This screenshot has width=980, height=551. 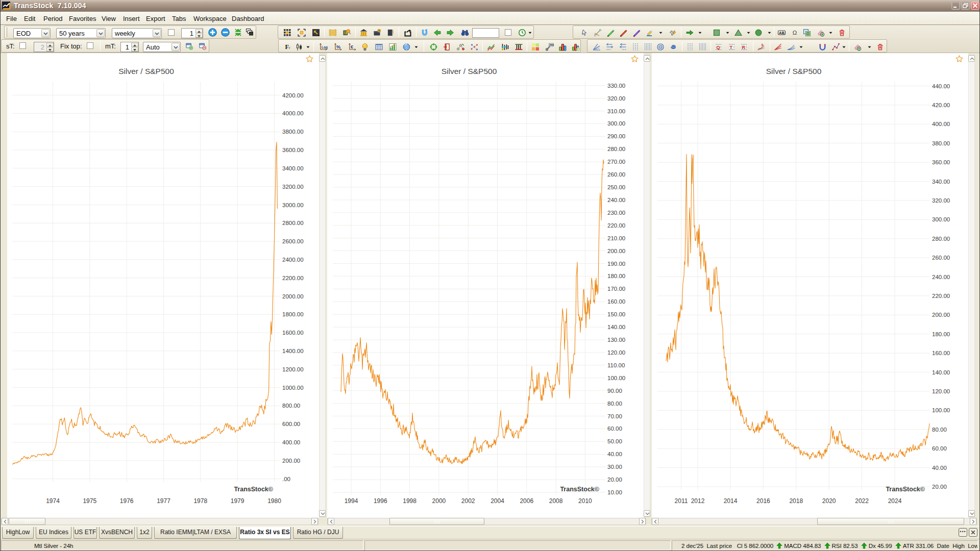 What do you see at coordinates (744, 47) in the screenshot?
I see `svg-text: R` at bounding box center [744, 47].